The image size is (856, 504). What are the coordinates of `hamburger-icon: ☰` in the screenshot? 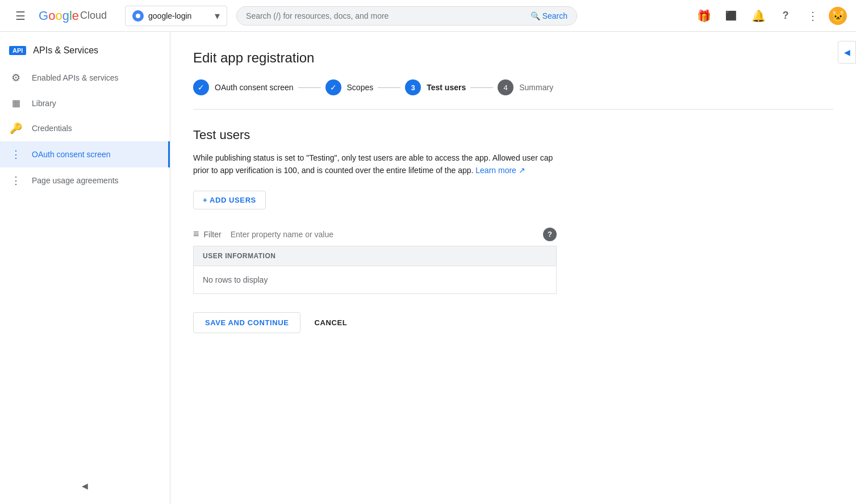 It's located at (20, 16).